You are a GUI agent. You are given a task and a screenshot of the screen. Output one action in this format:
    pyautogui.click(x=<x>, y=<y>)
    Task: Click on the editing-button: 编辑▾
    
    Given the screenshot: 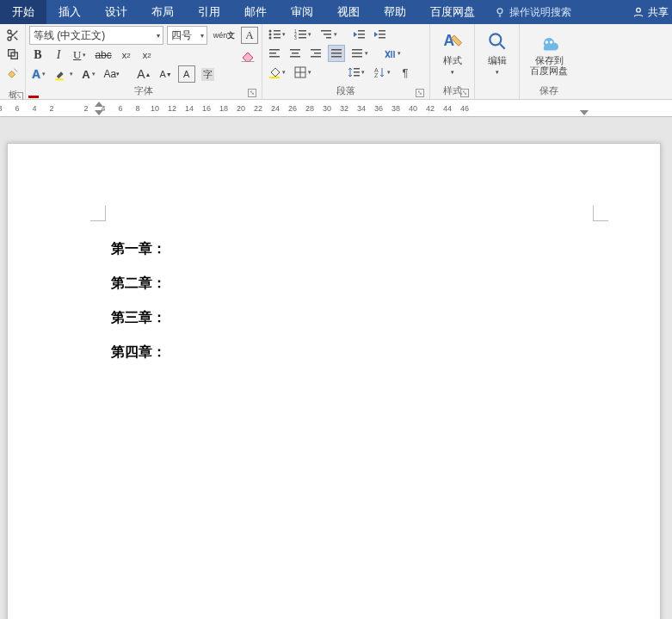 What is the action you would take?
    pyautogui.click(x=497, y=52)
    